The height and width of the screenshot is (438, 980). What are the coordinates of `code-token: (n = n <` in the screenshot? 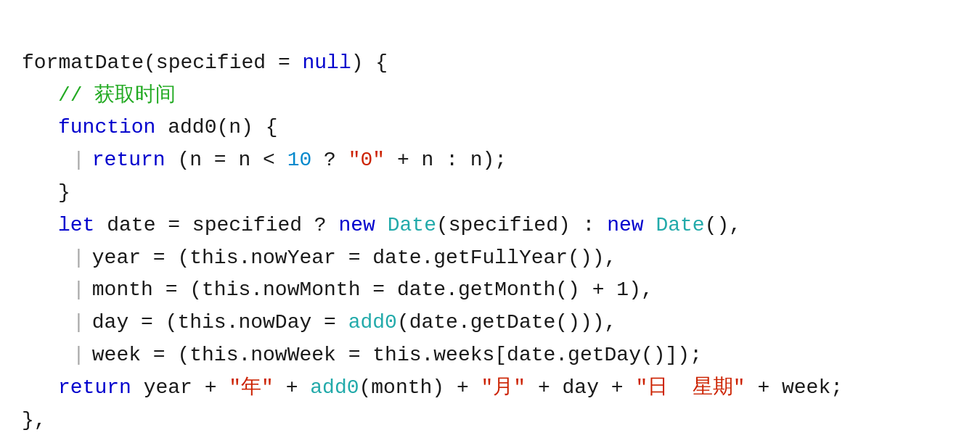 It's located at (226, 161).